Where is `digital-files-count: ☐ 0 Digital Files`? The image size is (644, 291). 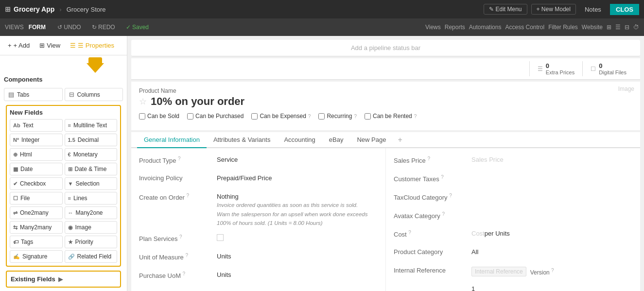
digital-files-count: ☐ 0 Digital Files is located at coordinates (609, 69).